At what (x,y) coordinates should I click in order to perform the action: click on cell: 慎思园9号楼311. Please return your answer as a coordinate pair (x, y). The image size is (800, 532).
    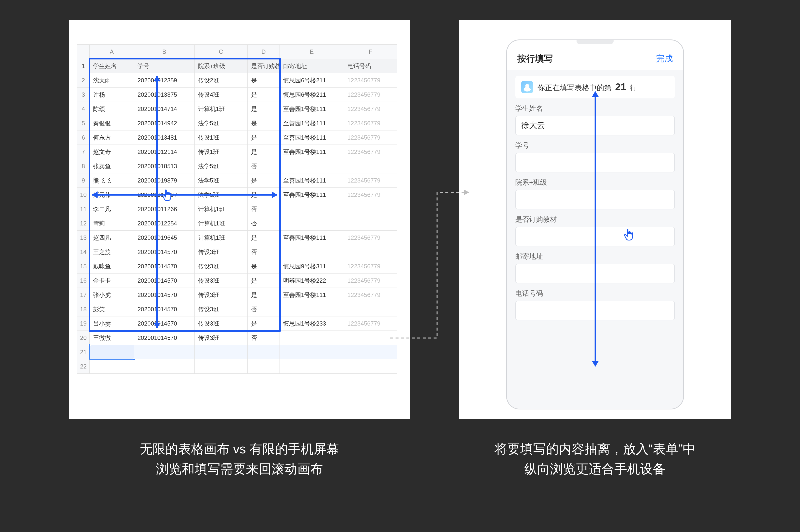
    Looking at the image, I should click on (312, 266).